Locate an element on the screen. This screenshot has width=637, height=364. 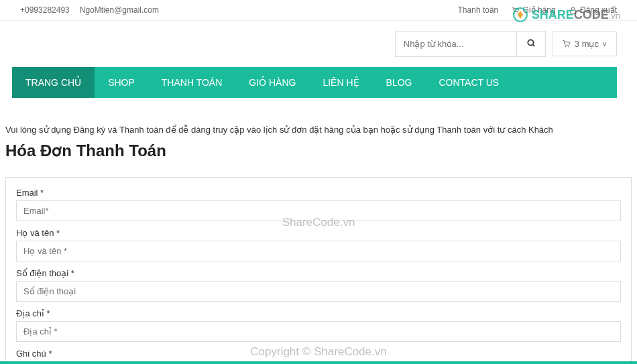
topbar-left: +0993282493 NgoMtien@gmail.com is located at coordinates (90, 10).